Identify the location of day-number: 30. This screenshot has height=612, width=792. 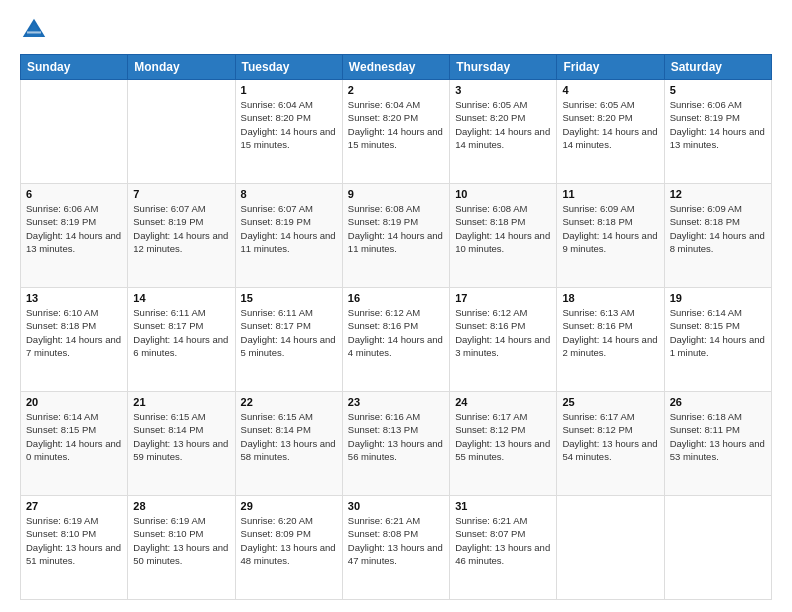
(396, 506).